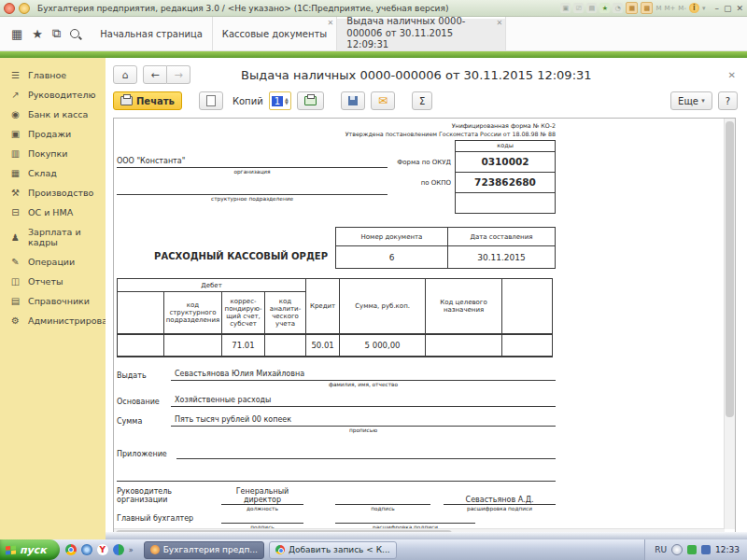  I want to click on warehouse-icon: ▦, so click(15, 174).